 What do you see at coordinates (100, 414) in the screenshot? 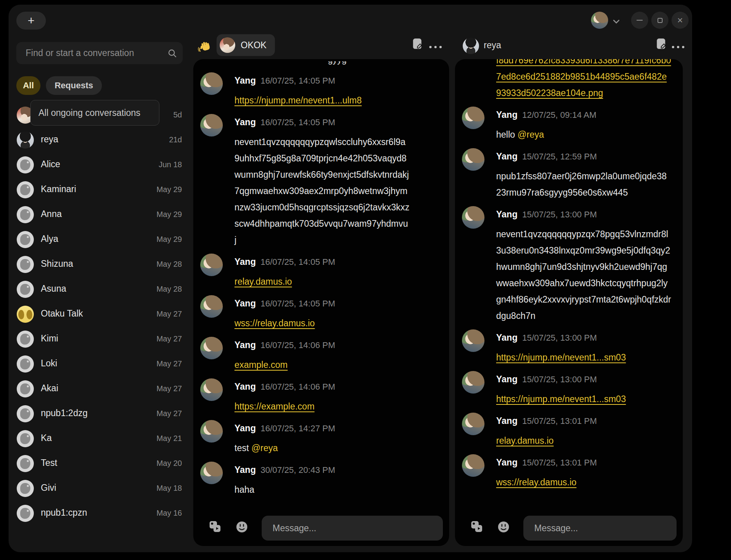
I see `conversation-row: npub1:2dzgMay 27` at bounding box center [100, 414].